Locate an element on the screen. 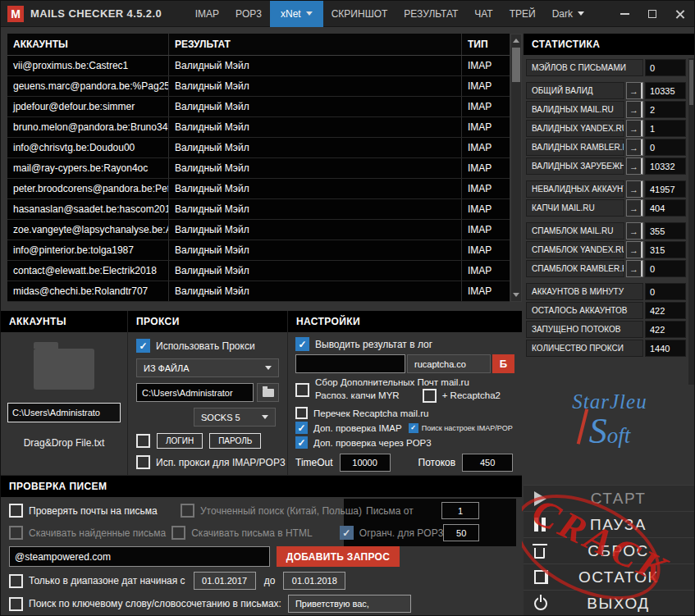  recaptcha2-checkbox is located at coordinates (430, 395).